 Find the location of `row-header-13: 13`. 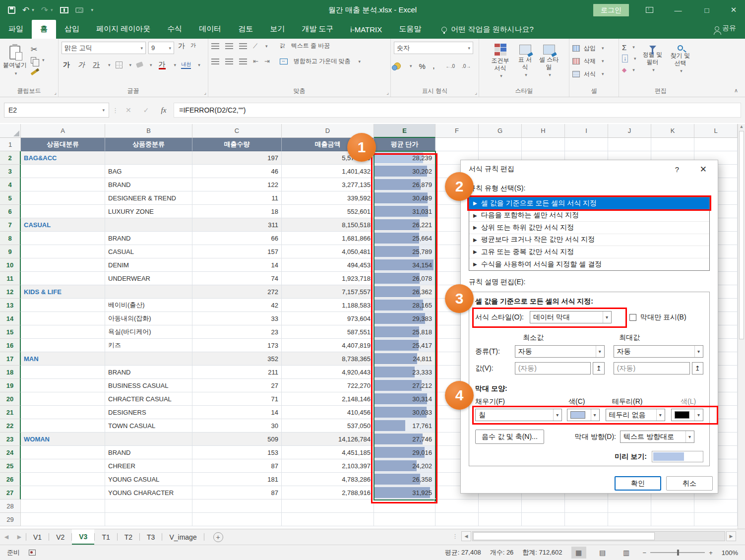

row-header-13: 13 is located at coordinates (10, 306).